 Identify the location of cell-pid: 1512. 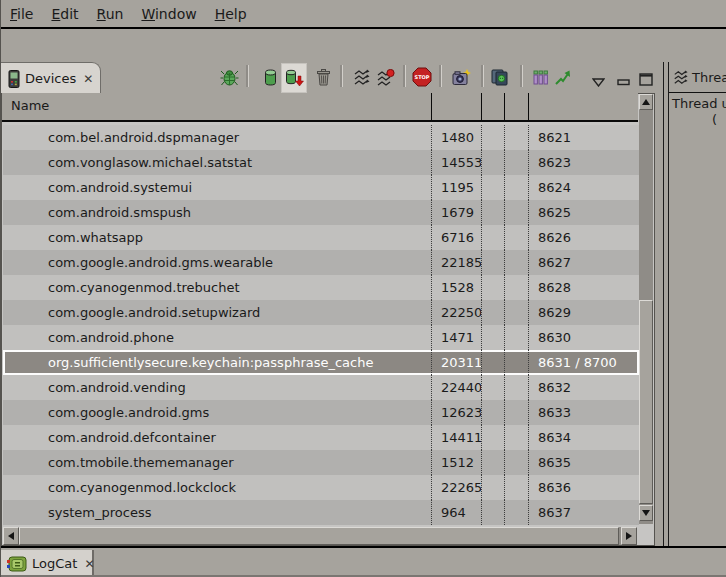
(456, 462).